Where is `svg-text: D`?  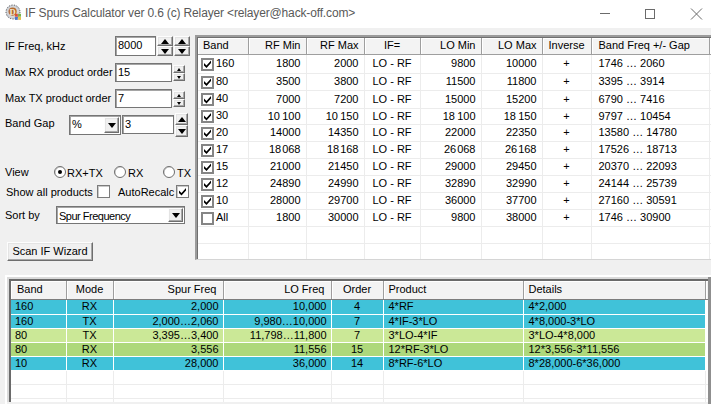 svg-text: D is located at coordinates (13, 12).